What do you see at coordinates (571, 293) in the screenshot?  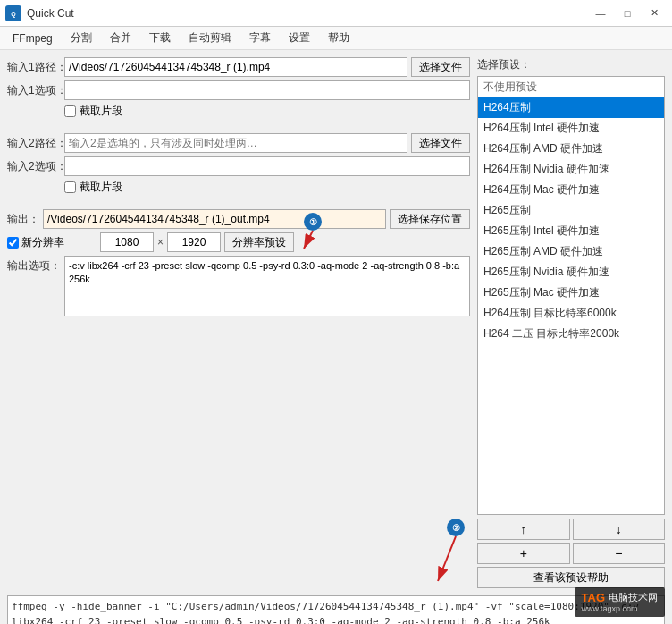 I see `preset-list-item: H265压制 Mac 硬件加速` at bounding box center [571, 293].